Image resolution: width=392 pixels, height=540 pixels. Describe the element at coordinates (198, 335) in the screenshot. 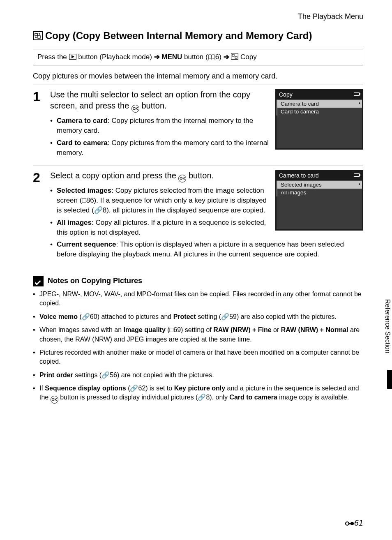

I see `note-item: When images saved with an Image quality …` at that location.